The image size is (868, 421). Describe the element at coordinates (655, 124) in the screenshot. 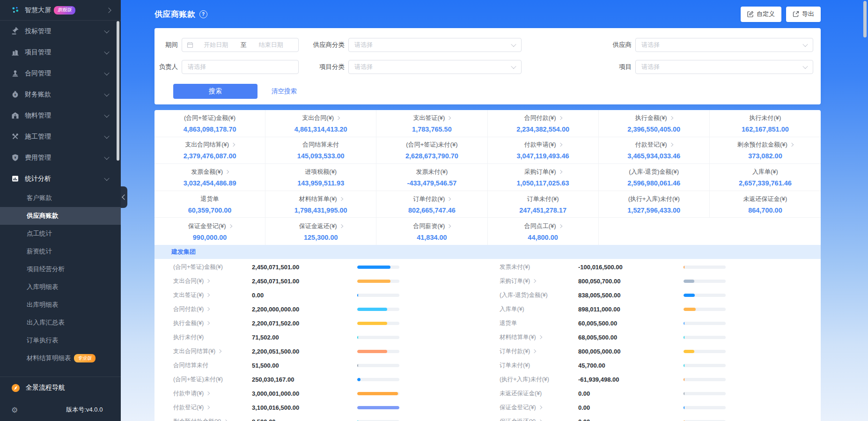

I see `stat-cell: 执行金额(¥)2,396,550,405.00` at that location.